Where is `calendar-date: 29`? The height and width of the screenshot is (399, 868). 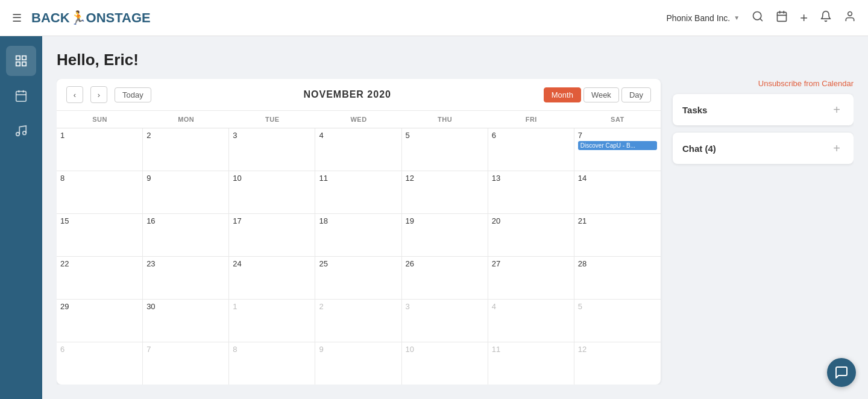
calendar-date: 29 is located at coordinates (99, 306).